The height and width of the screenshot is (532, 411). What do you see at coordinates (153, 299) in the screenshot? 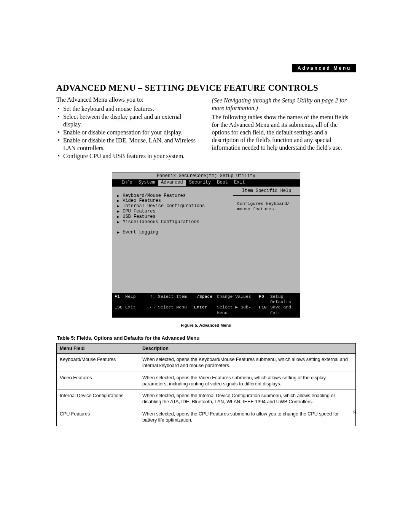
I see `key-arrows-ud: ↑↓` at bounding box center [153, 299].